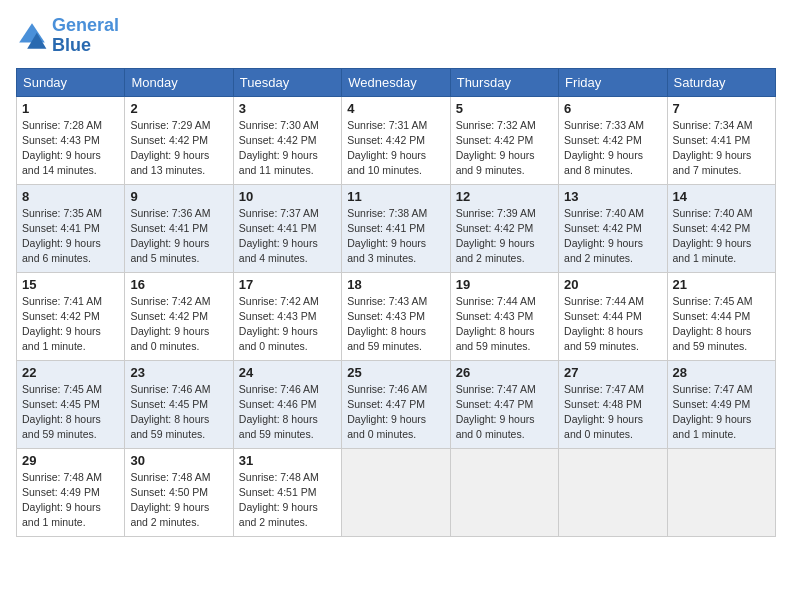 The image size is (792, 612). What do you see at coordinates (504, 82) in the screenshot?
I see `day-header-thursday: Thursday` at bounding box center [504, 82].